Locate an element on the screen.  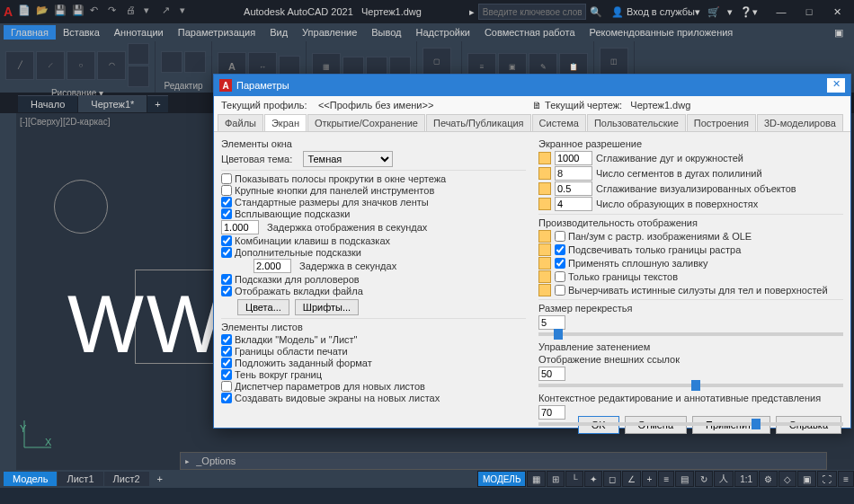
close-button: ✕ is located at coordinates (837, 12).